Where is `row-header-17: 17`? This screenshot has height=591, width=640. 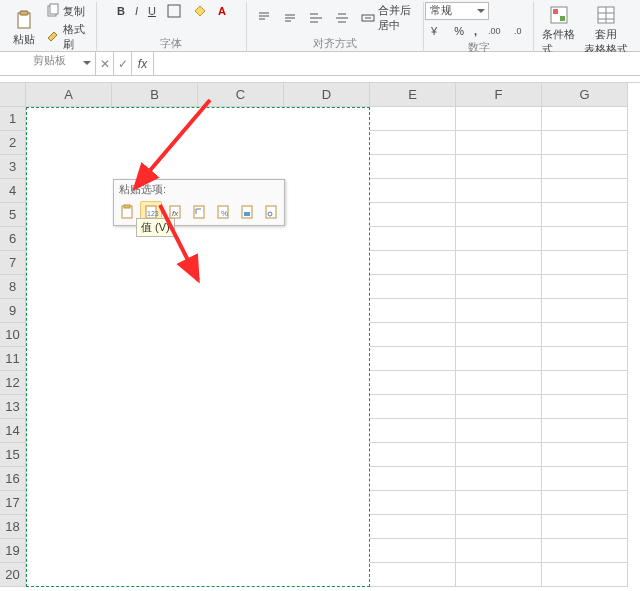 row-header-17: 17 is located at coordinates (13, 503).